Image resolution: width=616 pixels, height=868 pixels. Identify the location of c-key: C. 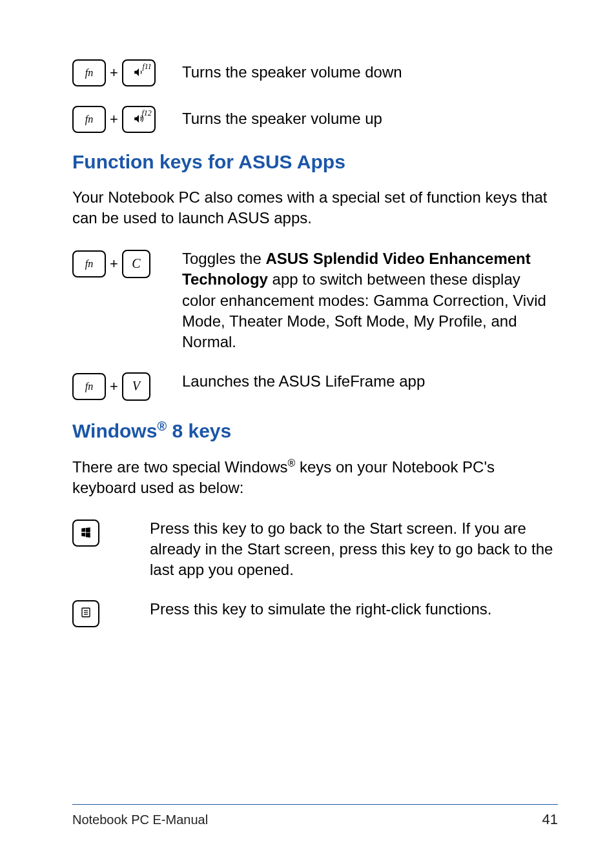
(136, 264).